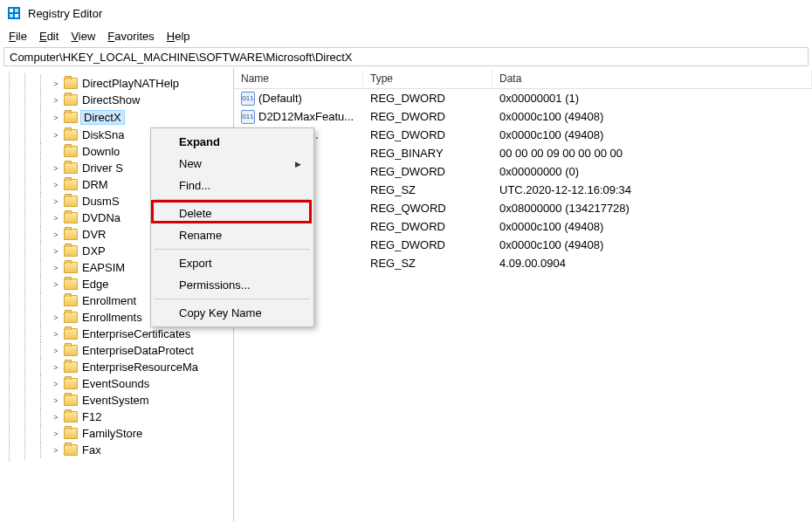  Describe the element at coordinates (306, 117) in the screenshot. I see `value-name: D2D12MaxFeatu...` at that location.